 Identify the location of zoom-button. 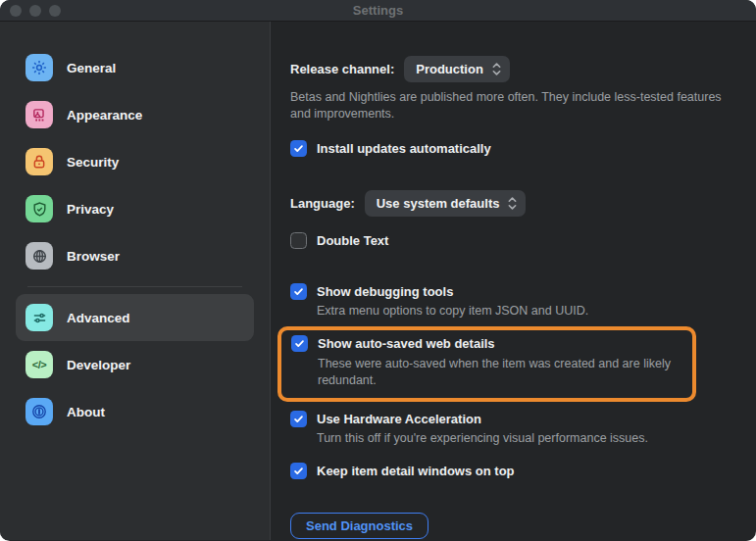
(55, 11).